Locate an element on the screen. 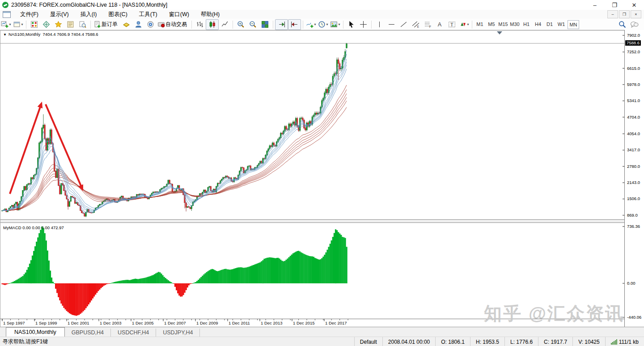 The height and width of the screenshot is (346, 644). status-low: L: 1776.6 is located at coordinates (521, 342).